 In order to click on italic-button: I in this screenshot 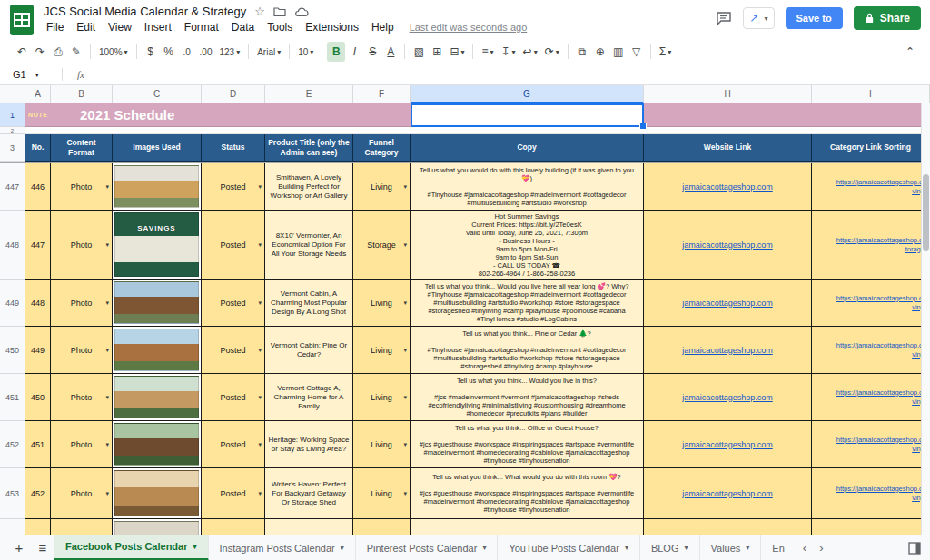, I will do `click(354, 52)`.